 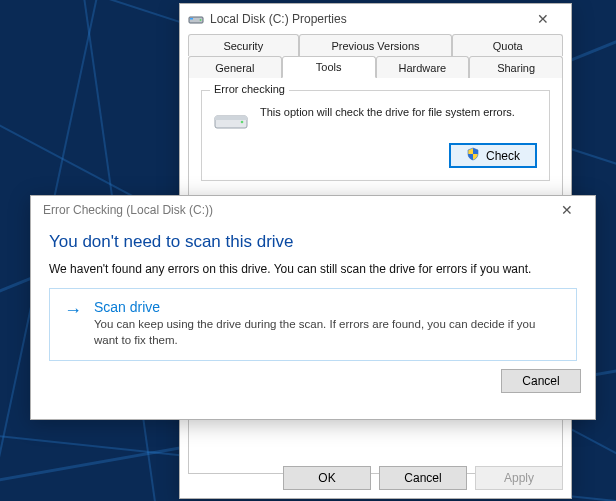 What do you see at coordinates (516, 67) in the screenshot?
I see `tab-sharing: Sharing` at bounding box center [516, 67].